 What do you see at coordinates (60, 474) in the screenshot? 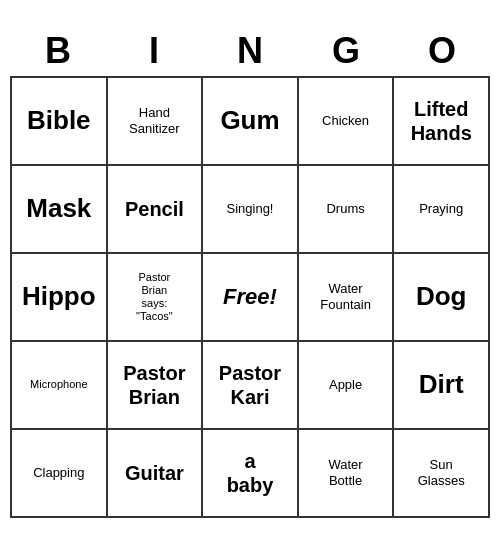
I see `bingo-cell-20: Clapping` at bounding box center [60, 474].